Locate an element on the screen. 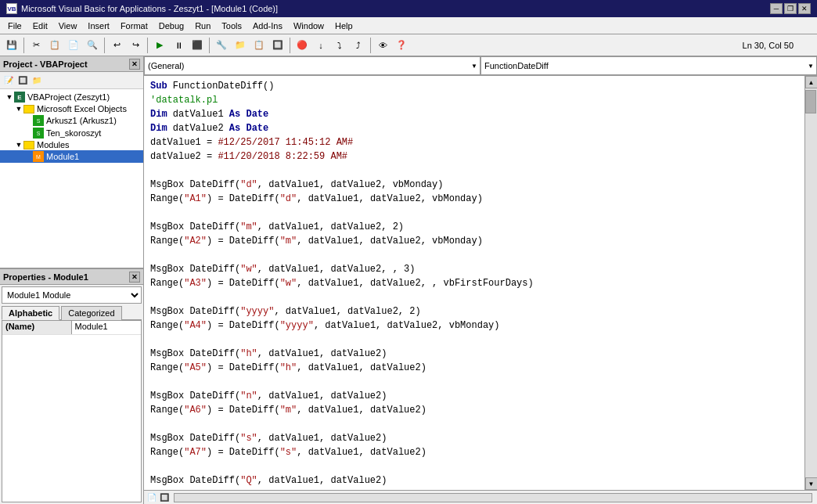  scroll-track is located at coordinates (811, 283).